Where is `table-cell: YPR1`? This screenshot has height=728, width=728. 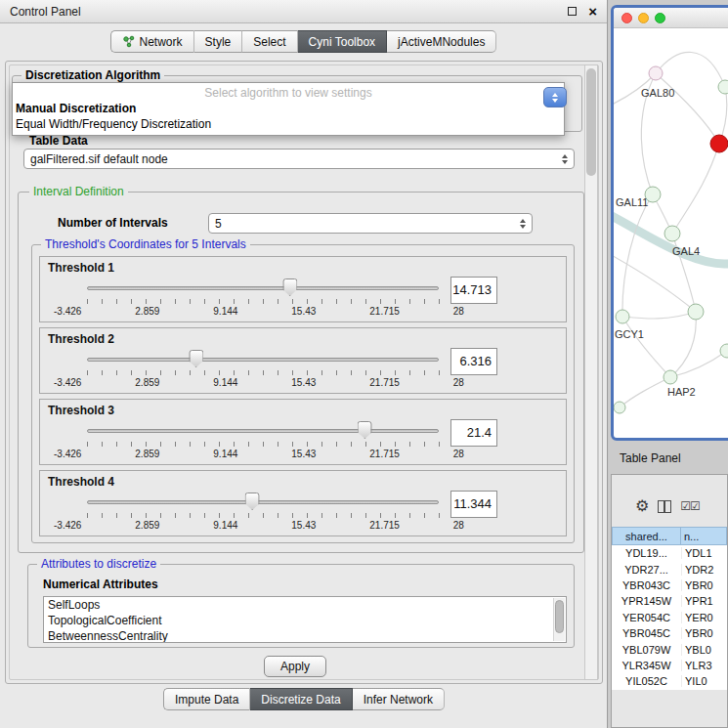
table-cell: YPR1 is located at coordinates (704, 601).